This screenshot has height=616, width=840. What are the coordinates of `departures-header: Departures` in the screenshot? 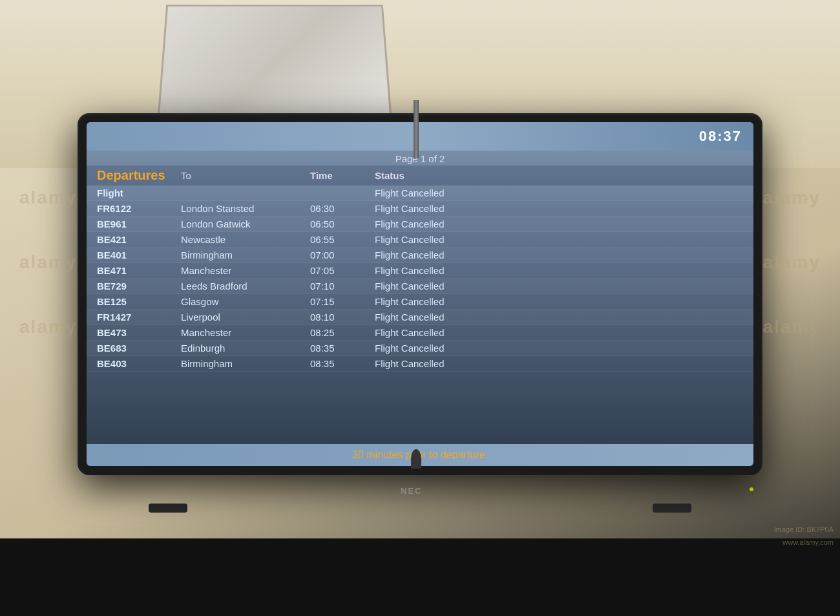 It's located at (139, 176).